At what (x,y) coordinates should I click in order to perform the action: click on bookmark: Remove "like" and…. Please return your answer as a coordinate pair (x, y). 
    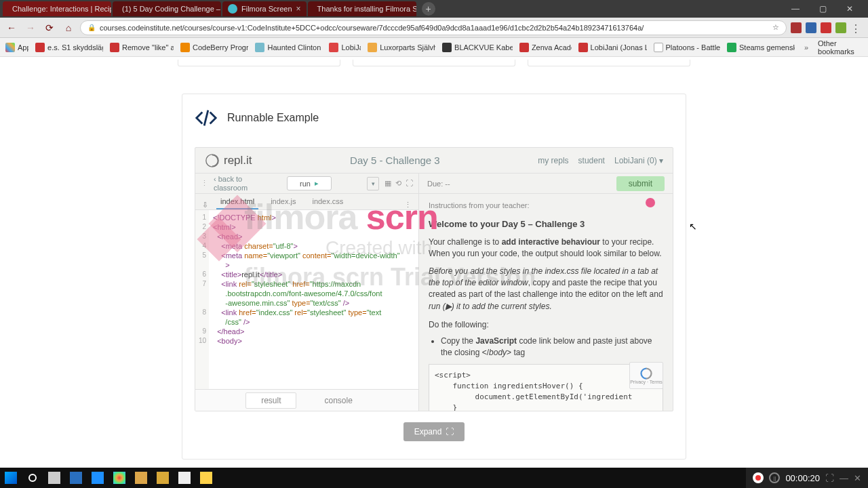
    Looking at the image, I should click on (142, 47).